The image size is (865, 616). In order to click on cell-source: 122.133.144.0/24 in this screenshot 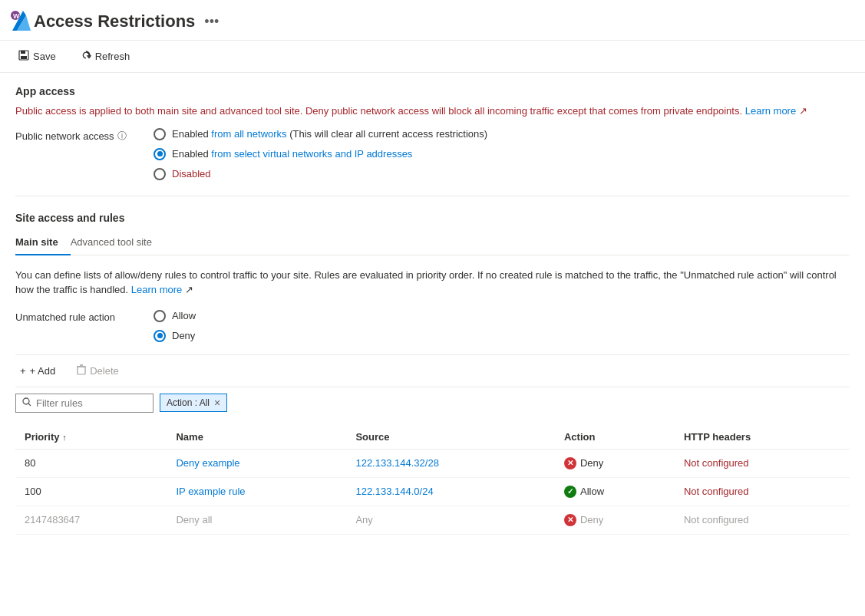, I will do `click(451, 491)`.